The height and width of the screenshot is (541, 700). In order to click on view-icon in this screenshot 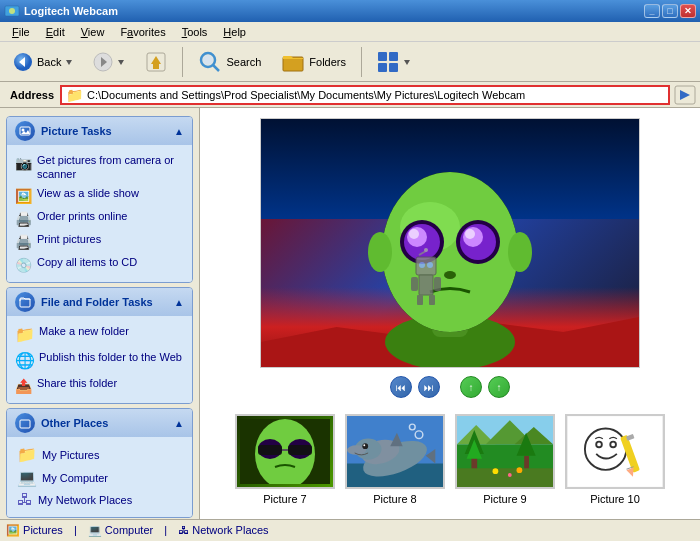, I will do `click(388, 62)`.